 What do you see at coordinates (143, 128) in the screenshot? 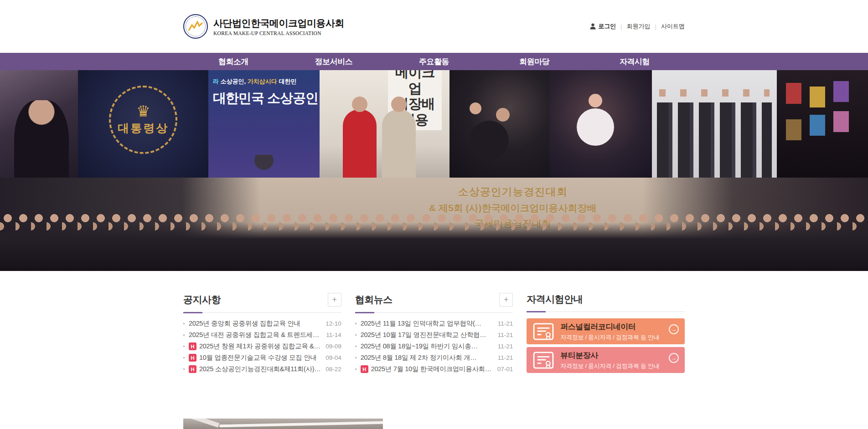
I see `president-award-label: 대통령상` at bounding box center [143, 128].